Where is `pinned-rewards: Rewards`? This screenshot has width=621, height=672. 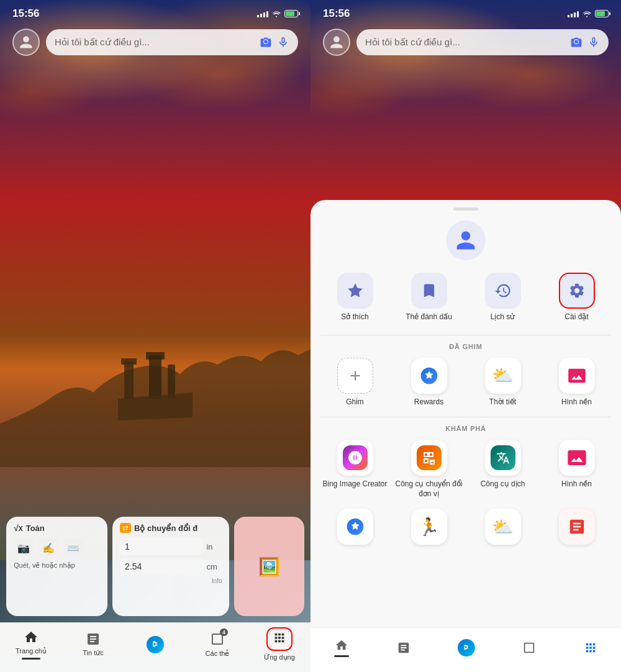 pinned-rewards: Rewards is located at coordinates (428, 383).